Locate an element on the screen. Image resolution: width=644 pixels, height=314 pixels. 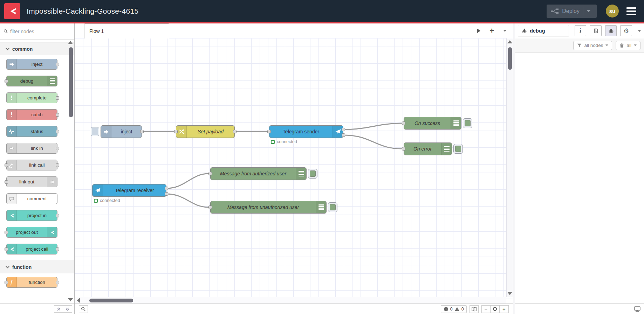
main-menu-icon is located at coordinates (631, 11).